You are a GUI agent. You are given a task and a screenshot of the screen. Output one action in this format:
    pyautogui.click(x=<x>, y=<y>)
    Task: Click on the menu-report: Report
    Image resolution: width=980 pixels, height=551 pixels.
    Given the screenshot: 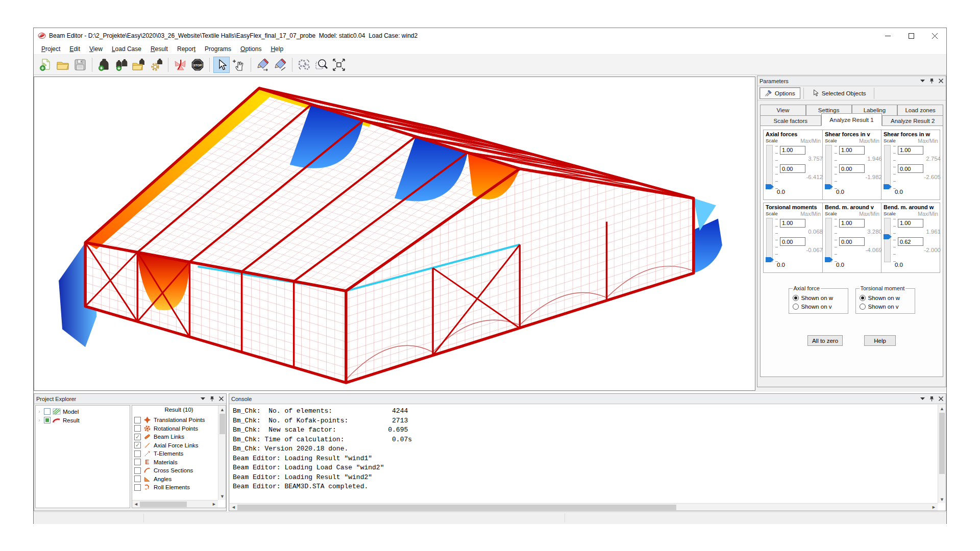 What is the action you would take?
    pyautogui.click(x=186, y=49)
    